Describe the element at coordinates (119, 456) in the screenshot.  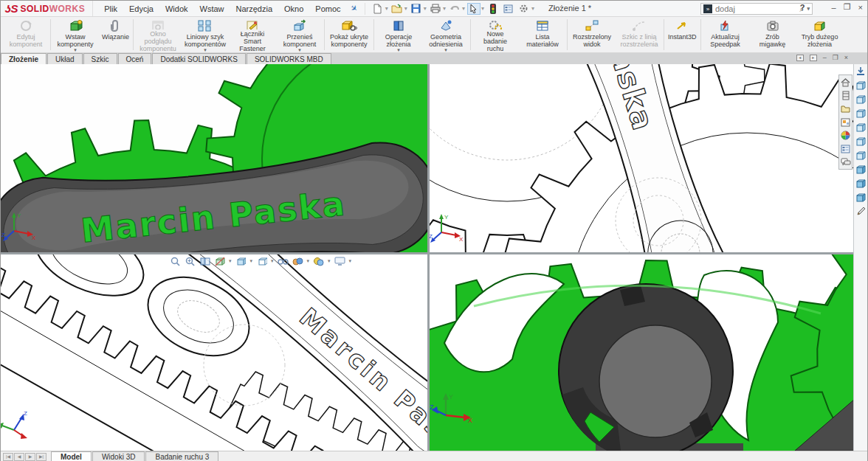
I see `sheet-tab-widoki-3d: Widoki 3D` at that location.